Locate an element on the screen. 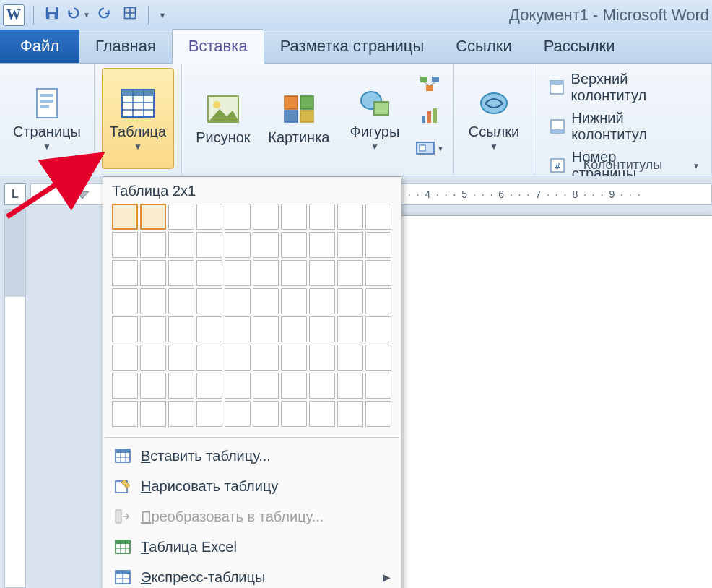 This screenshot has width=712, height=588. footer-button: Нижний колонтитул is located at coordinates (624, 126).